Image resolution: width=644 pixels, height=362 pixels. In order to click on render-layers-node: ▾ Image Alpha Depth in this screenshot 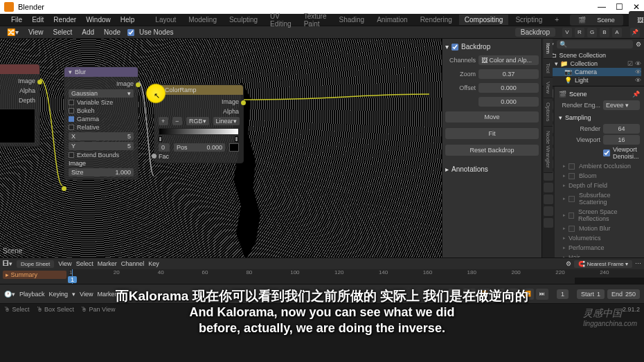, I will do `click(20, 105)`.